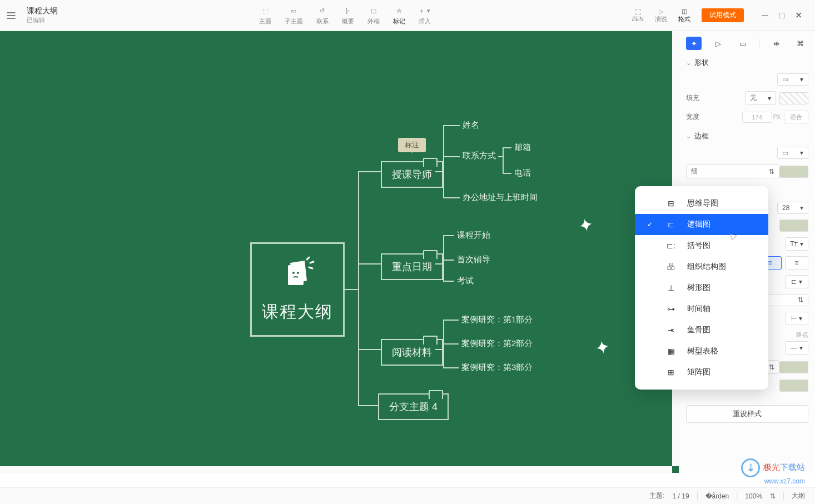 This screenshot has width=815, height=504. I want to click on subtopic-icon: ▭, so click(294, 11).